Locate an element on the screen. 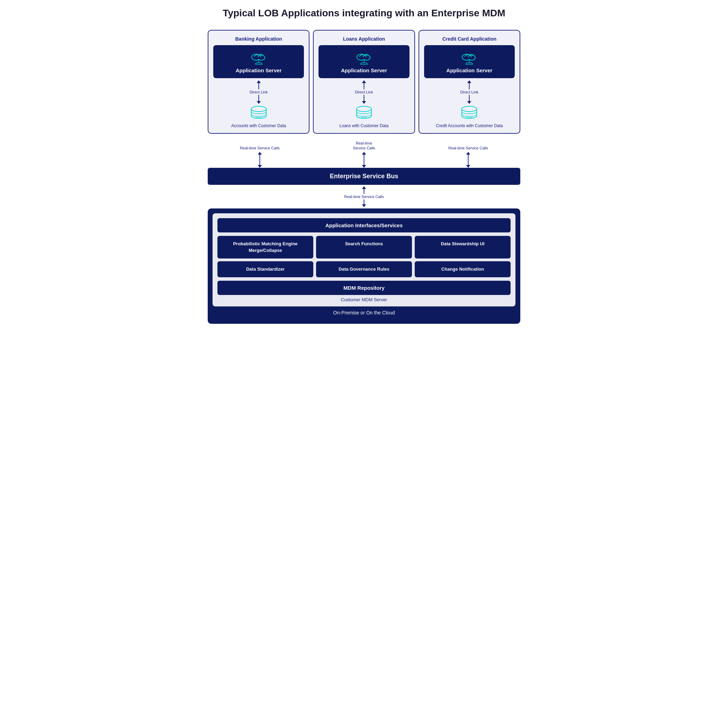 Image resolution: width=728 pixels, height=715 pixels. arrow-up-right is located at coordinates (468, 153).